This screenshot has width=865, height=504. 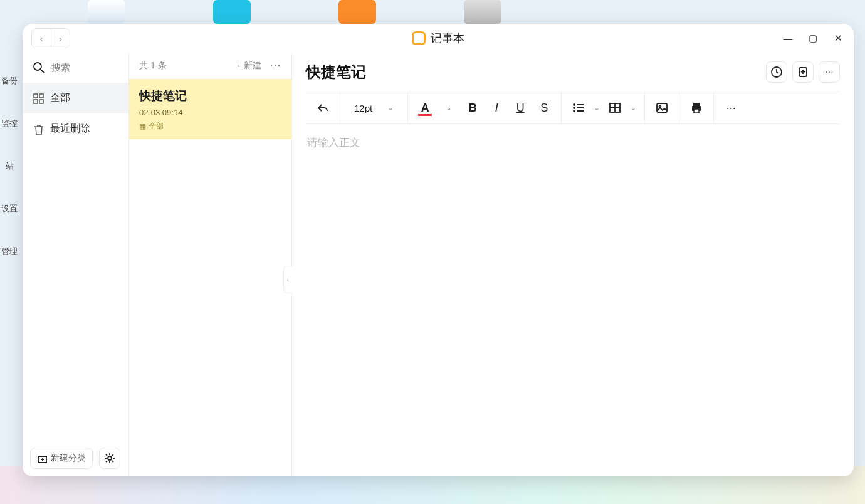 What do you see at coordinates (211, 127) in the screenshot?
I see `note-card-tag: ▦ 全部` at bounding box center [211, 127].